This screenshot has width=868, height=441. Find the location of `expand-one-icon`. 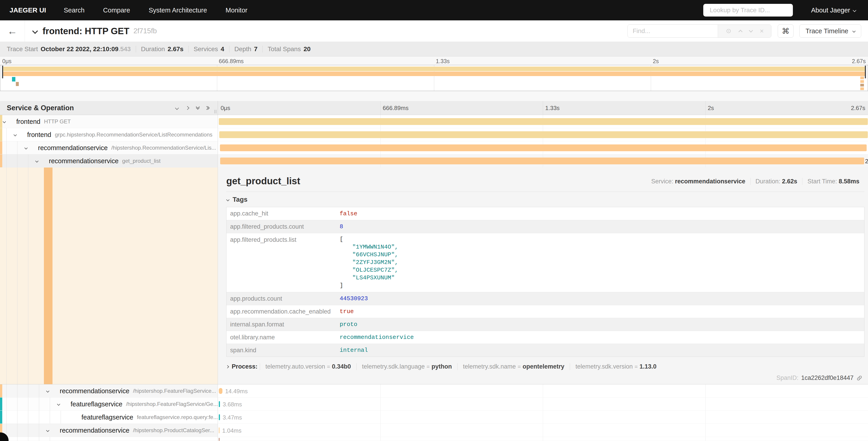

expand-one-icon is located at coordinates (187, 108).